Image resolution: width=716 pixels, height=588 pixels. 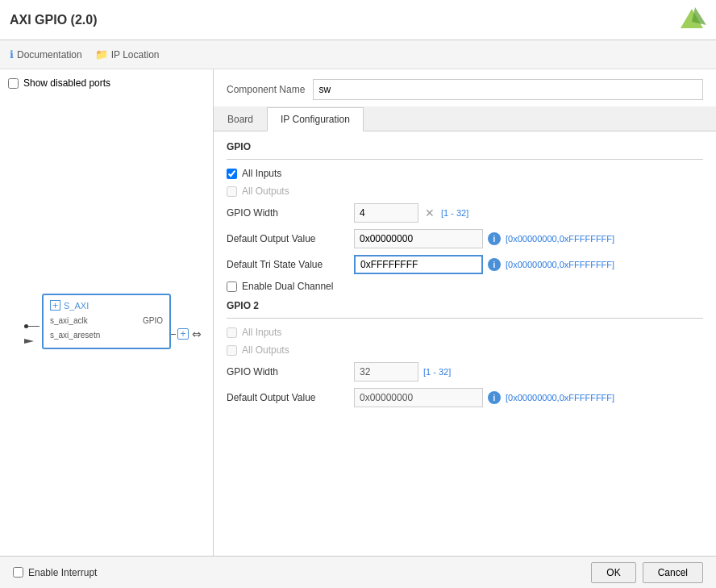 What do you see at coordinates (232, 350) in the screenshot?
I see `gpio2-all-outputs-checkbox` at bounding box center [232, 350].